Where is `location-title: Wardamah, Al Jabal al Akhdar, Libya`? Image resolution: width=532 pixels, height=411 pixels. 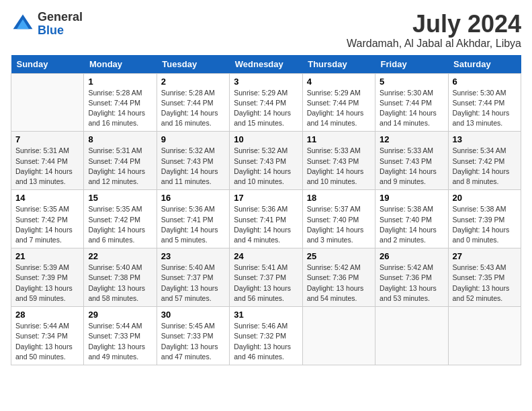 location-title: Wardamah, Al Jabal al Akhdar, Libya is located at coordinates (434, 44).